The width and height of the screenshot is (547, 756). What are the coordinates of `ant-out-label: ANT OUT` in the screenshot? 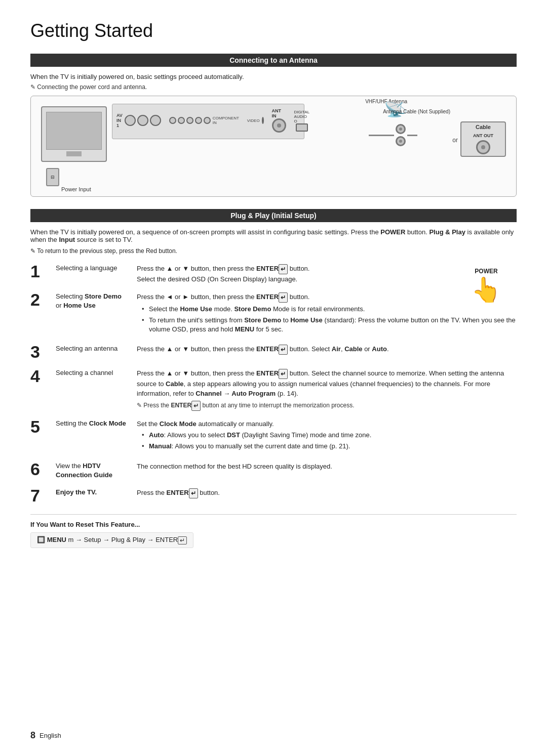 It's located at (483, 136).